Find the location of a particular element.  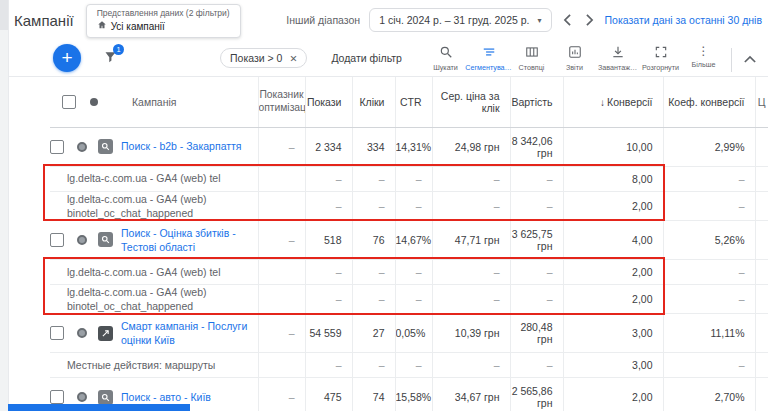

select-all-checkbox is located at coordinates (69, 102).